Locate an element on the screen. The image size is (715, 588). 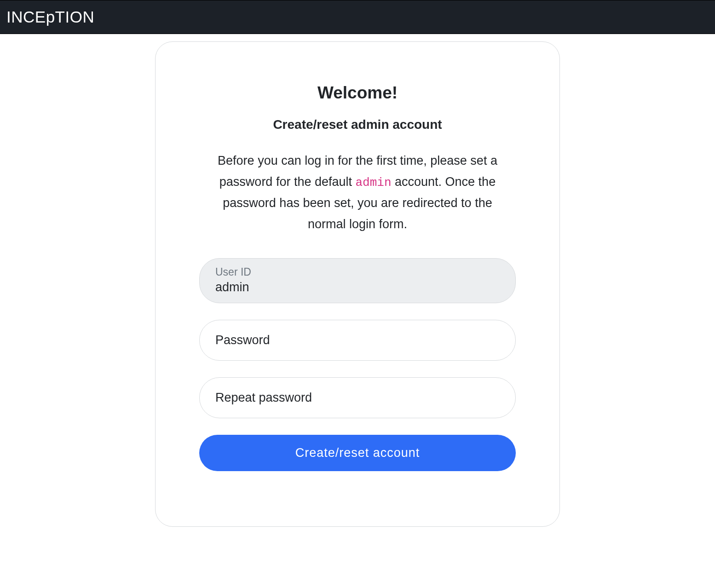
password-input is located at coordinates (358, 340).